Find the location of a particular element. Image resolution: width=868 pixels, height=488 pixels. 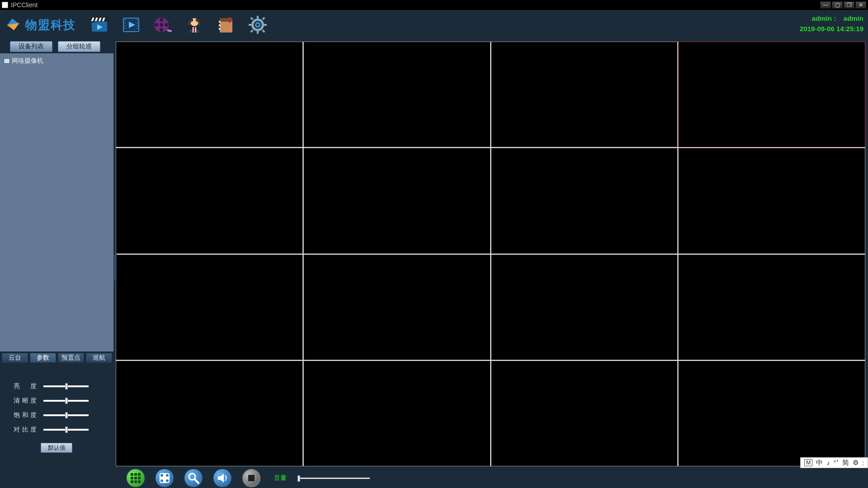

stop-all-button is located at coordinates (251, 478).